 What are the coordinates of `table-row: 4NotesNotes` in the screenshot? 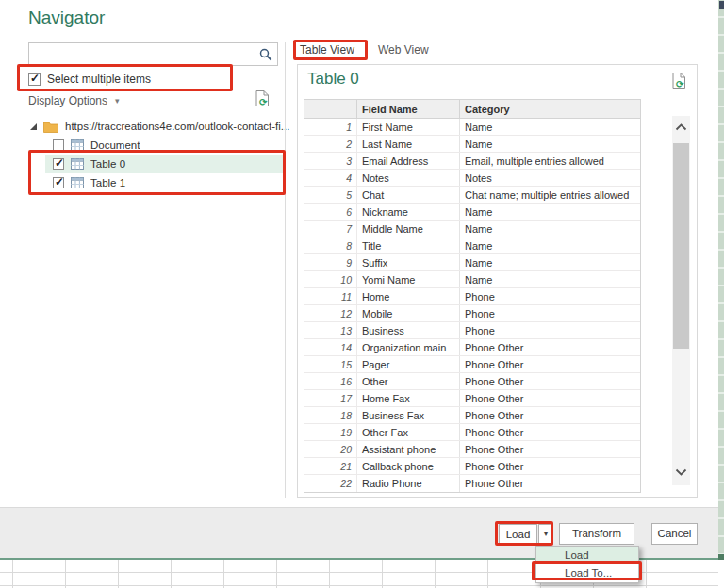 It's located at (472, 178).